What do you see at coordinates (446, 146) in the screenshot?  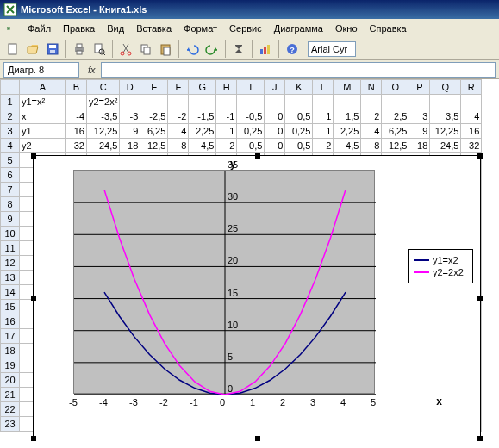 I see `cell: 24,5` at bounding box center [446, 146].